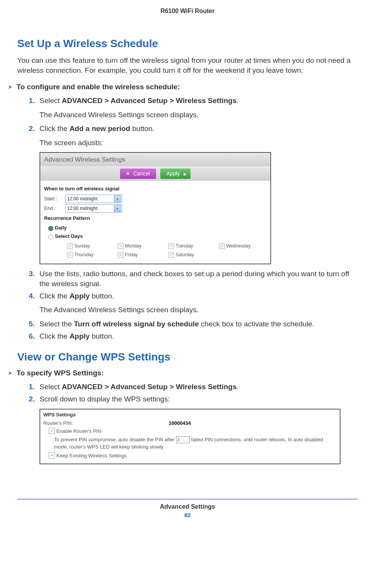 The height and width of the screenshot is (588, 375). Describe the element at coordinates (176, 174) in the screenshot. I see `apply-button: Apply▶` at that location.